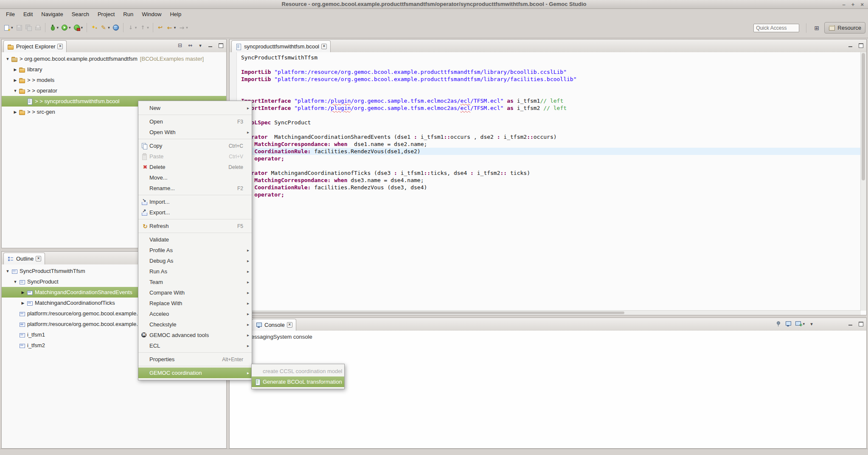  I want to click on menu-item-refresh: RefreshF5, so click(195, 226).